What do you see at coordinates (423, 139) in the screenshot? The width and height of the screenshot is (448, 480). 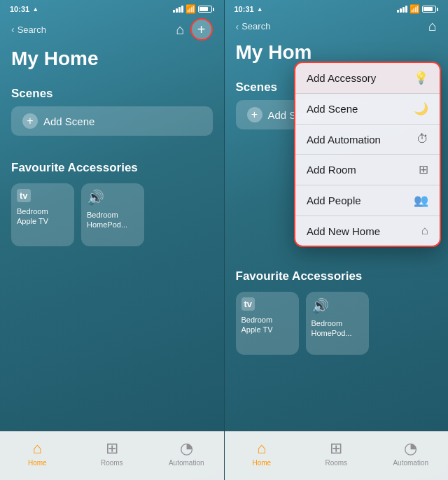 I see `add-automation-icon: ⏱` at bounding box center [423, 139].